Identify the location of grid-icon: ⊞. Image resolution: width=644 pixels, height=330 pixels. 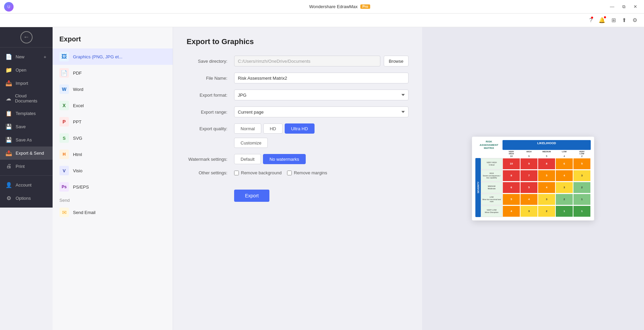
(613, 20).